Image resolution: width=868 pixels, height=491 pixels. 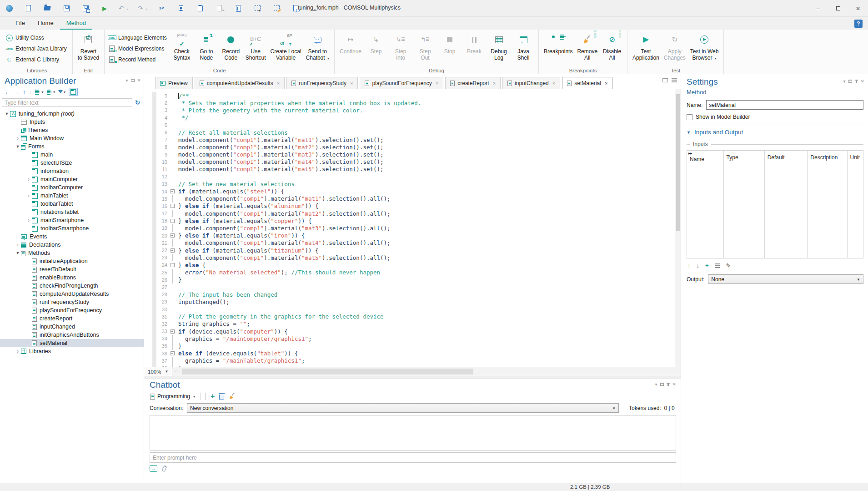 I want to click on editor-tab-runfrequencystudy: runFrequencyStudy×, so click(x=322, y=83).